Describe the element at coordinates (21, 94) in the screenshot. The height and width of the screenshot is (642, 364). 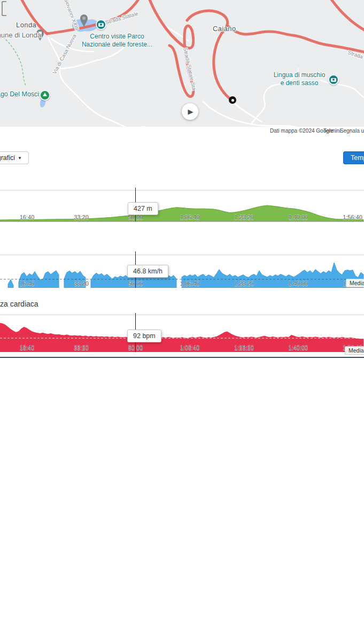
I see `map-label-lago: Lago Del Moscia` at that location.